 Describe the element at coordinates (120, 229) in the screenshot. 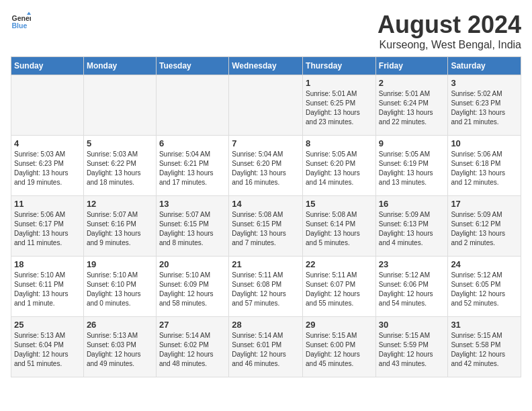

I see `day-info: Sunrise: 5:07 AM Sunset: 6:16 PM Dayligh…` at that location.